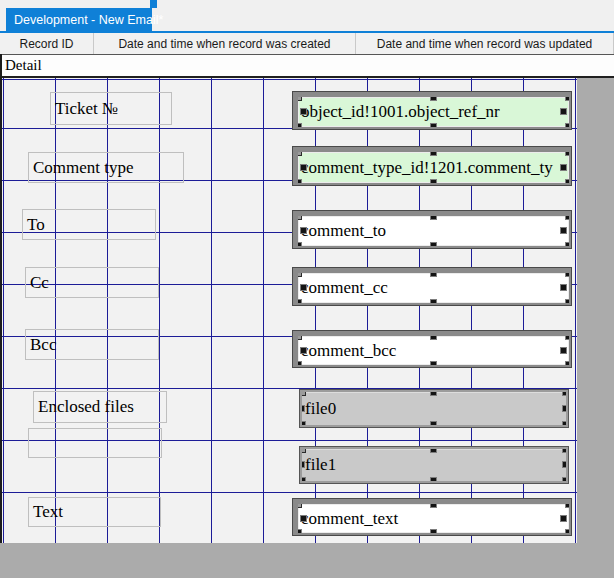 The height and width of the screenshot is (578, 614). Describe the element at coordinates (86, 109) in the screenshot. I see `label-text: Ticket №` at that location.